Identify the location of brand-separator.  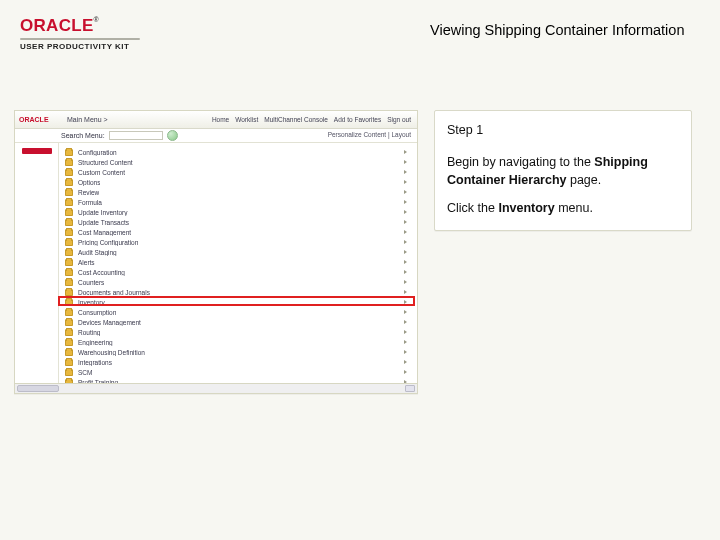
(80, 39).